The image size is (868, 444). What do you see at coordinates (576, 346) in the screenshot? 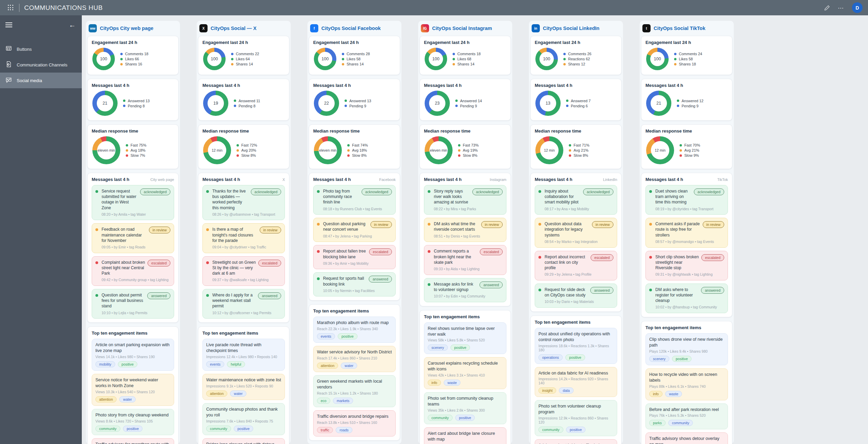
I see `engagement-item: Post about unified city operations with …` at bounding box center [576, 346].